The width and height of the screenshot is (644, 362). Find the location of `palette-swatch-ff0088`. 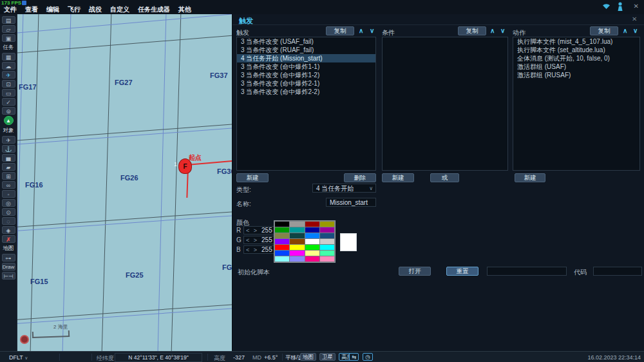

palette-swatch-ff0088 is located at coordinates (312, 259).